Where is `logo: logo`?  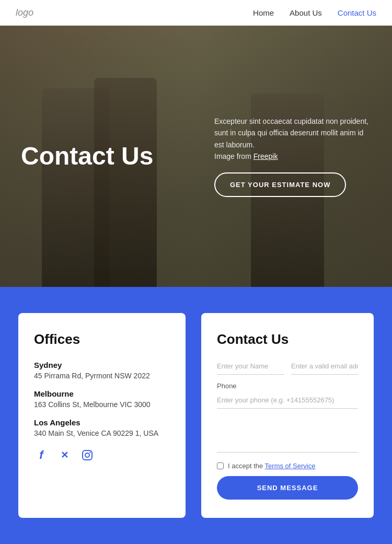
logo: logo is located at coordinates (25, 13).